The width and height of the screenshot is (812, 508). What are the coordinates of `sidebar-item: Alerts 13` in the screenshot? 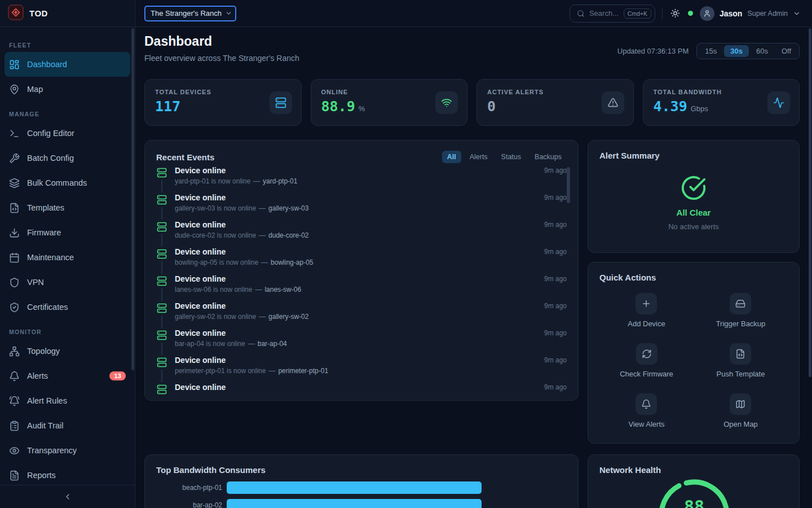 It's located at (68, 376).